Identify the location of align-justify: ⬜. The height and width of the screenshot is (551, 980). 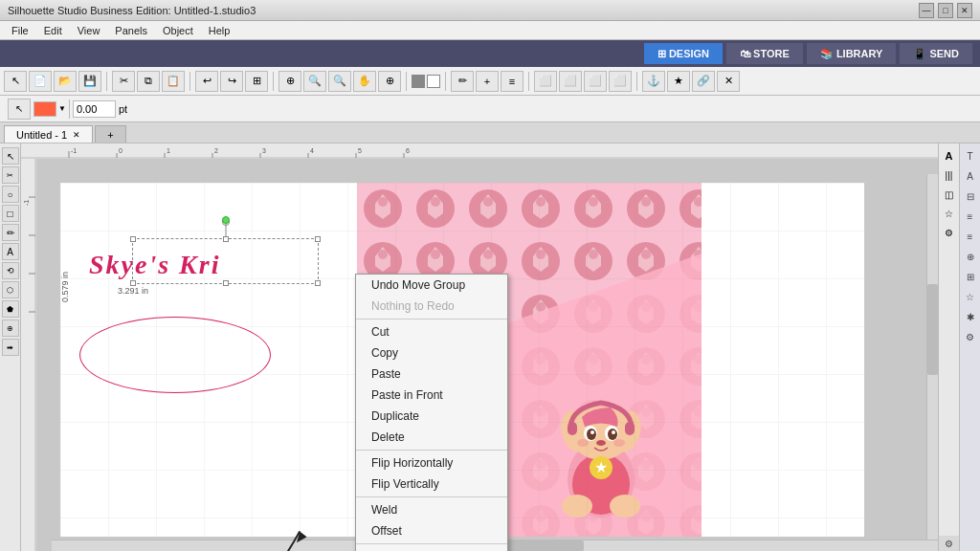
(620, 81).